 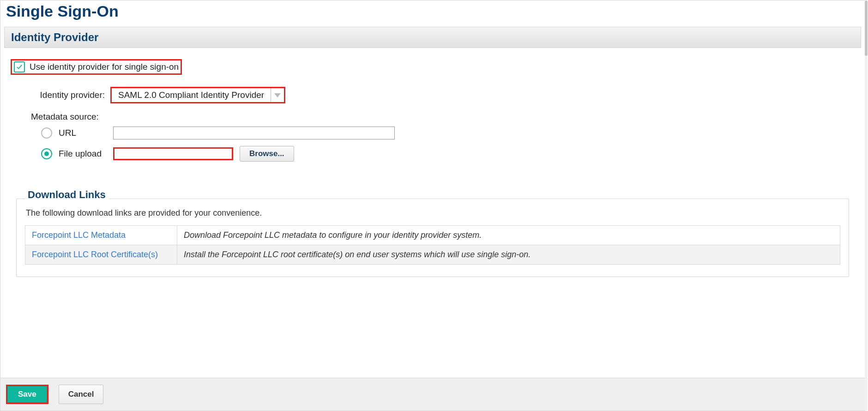 I want to click on idp-select-label: Identity provider:, so click(x=68, y=95).